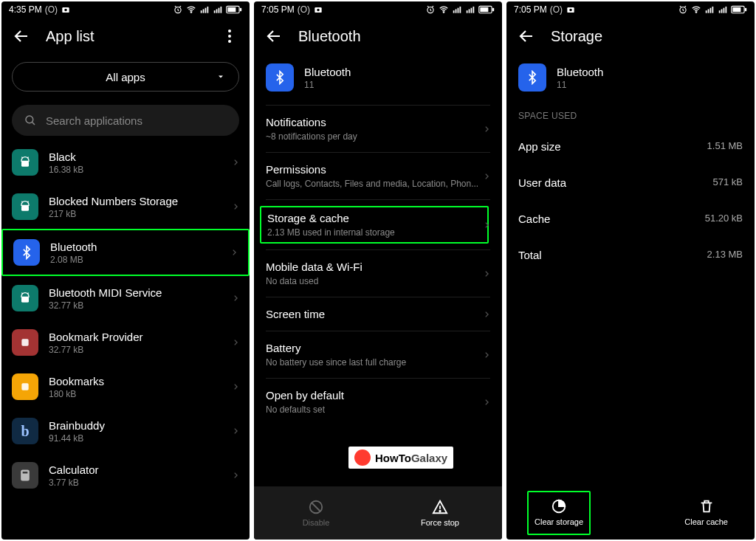  What do you see at coordinates (126, 37) in the screenshot?
I see `page-title: App list` at bounding box center [126, 37].